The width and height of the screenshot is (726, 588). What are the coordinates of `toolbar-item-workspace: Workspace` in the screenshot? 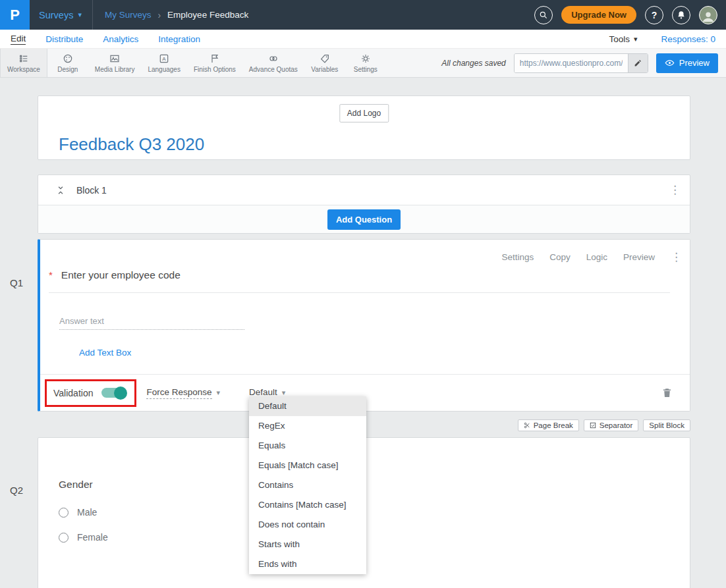 It's located at (24, 63).